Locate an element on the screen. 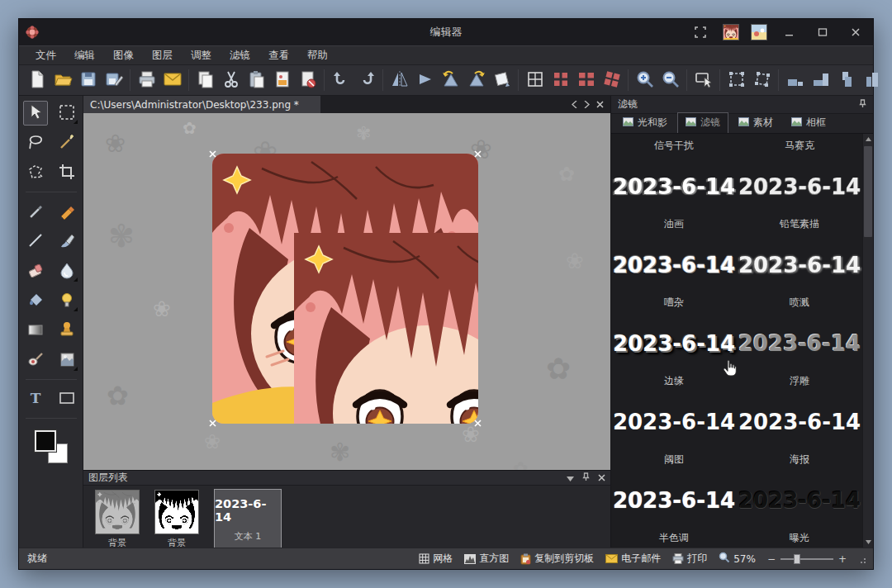 Image resolution: width=892 pixels, height=588 pixels. scroll-up-icon is located at coordinates (868, 139).